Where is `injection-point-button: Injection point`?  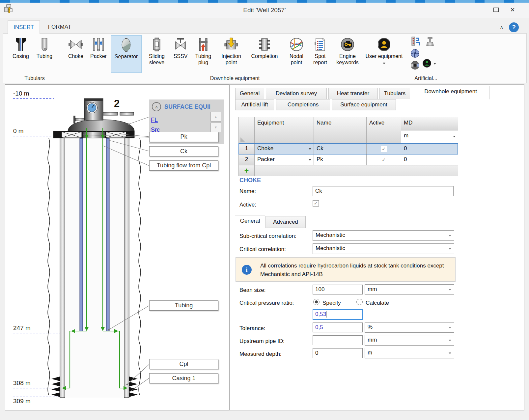 injection-point-button: Injection point is located at coordinates (231, 54).